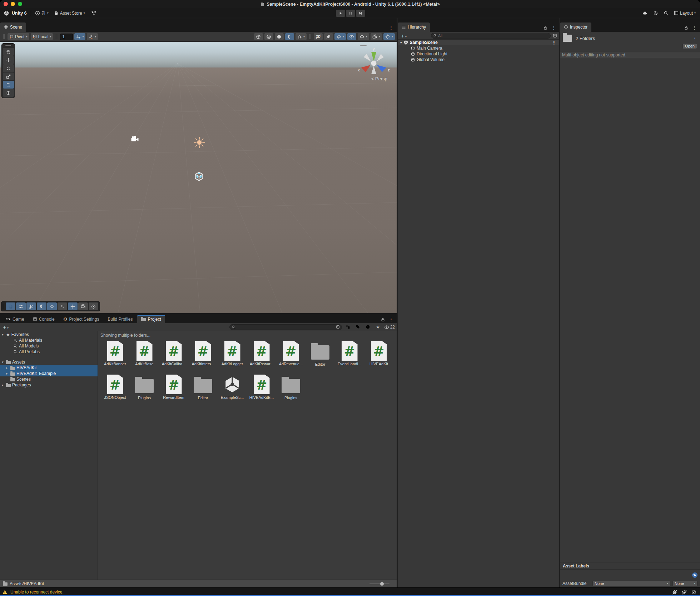 The height and width of the screenshot is (596, 700). What do you see at coordinates (62, 306) in the screenshot?
I see `magnifier-overlay-button` at bounding box center [62, 306].